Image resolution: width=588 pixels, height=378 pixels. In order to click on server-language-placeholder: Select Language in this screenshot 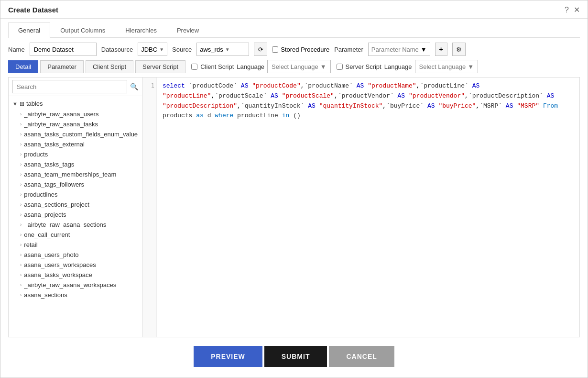, I will do `click(443, 67)`.